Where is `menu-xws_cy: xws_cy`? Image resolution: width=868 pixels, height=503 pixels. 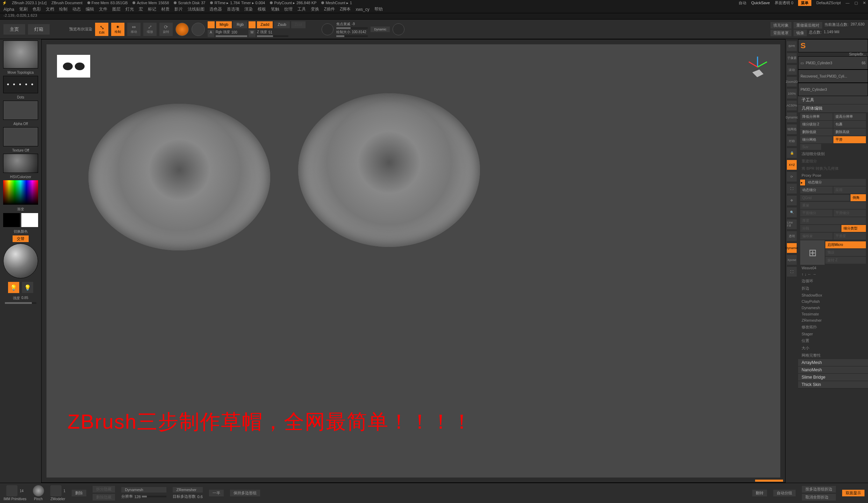 menu-xws_cy: xws_cy is located at coordinates (362, 9).